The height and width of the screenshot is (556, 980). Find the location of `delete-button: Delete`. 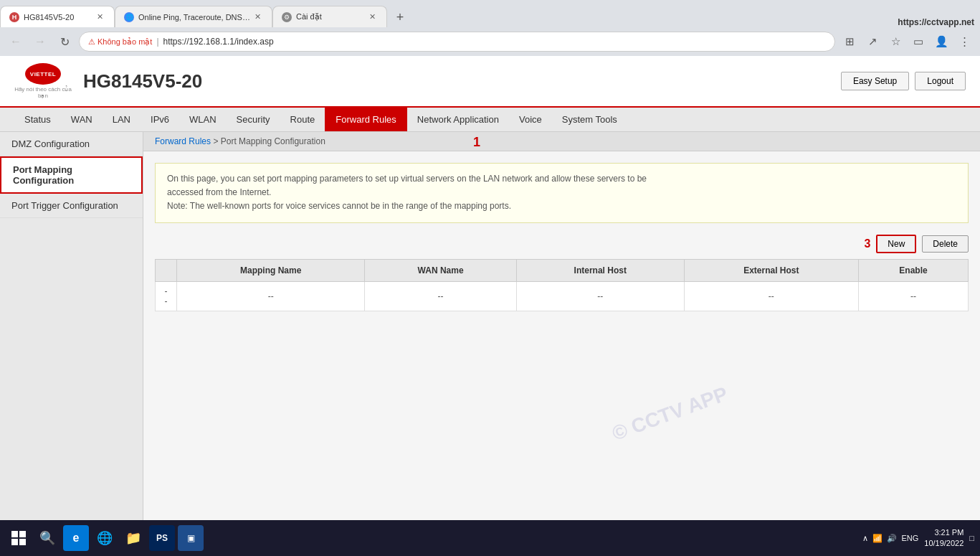

delete-button: Delete is located at coordinates (945, 244).